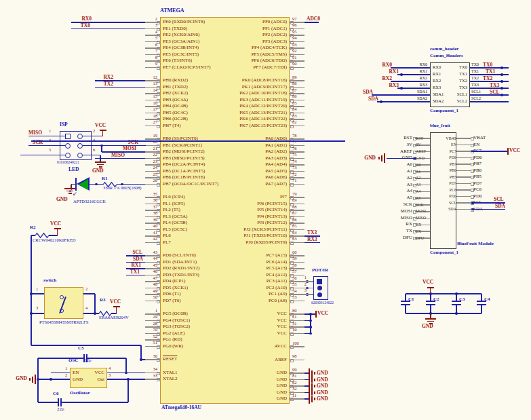  Describe the element at coordinates (145, 227) in the screenshot. I see `pin-number: 40` at that location.